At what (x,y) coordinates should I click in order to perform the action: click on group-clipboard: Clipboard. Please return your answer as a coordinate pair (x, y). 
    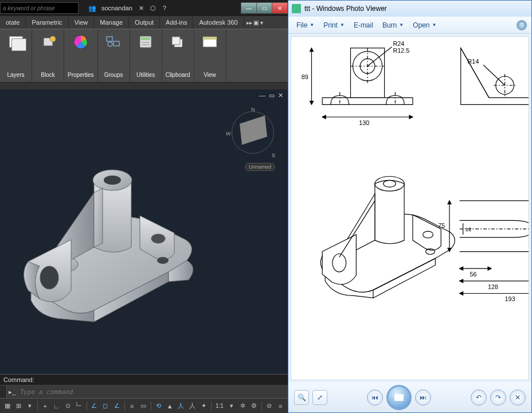
    Looking at the image, I should click on (178, 56).